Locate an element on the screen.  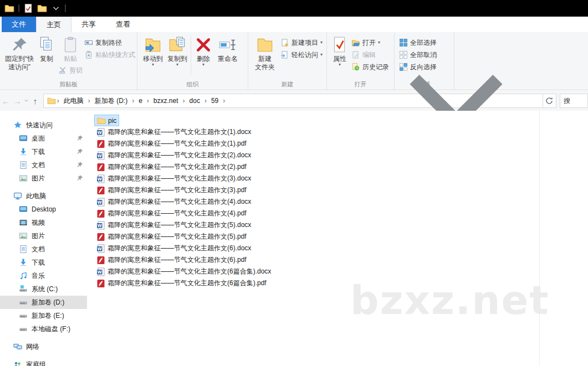
breadcrumb: ›此电脑›新加卷 (D:)›e›bzxz.net›doc›59› is located at coordinates (293, 101).